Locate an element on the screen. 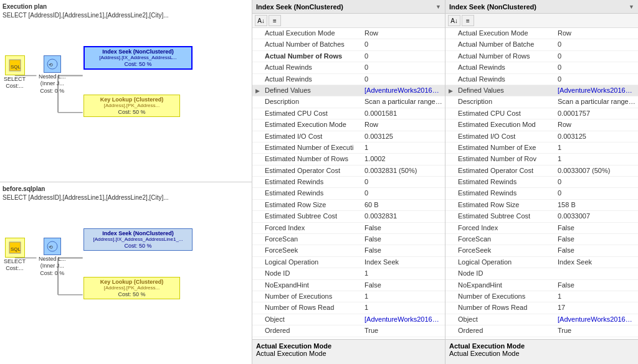 The height and width of the screenshot is (364, 638). prop-row-defined-values: ▶ Defined Values [AdventureWorks2016CTP3… is located at coordinates (349, 91).